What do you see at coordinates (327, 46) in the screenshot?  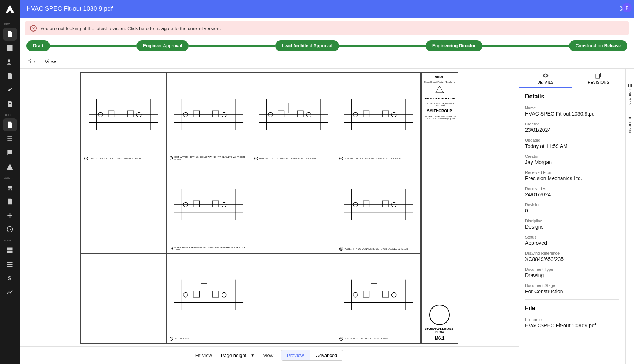 I see `workflow-steps: Draft Engineer Approval Lead Architect A…` at bounding box center [327, 46].